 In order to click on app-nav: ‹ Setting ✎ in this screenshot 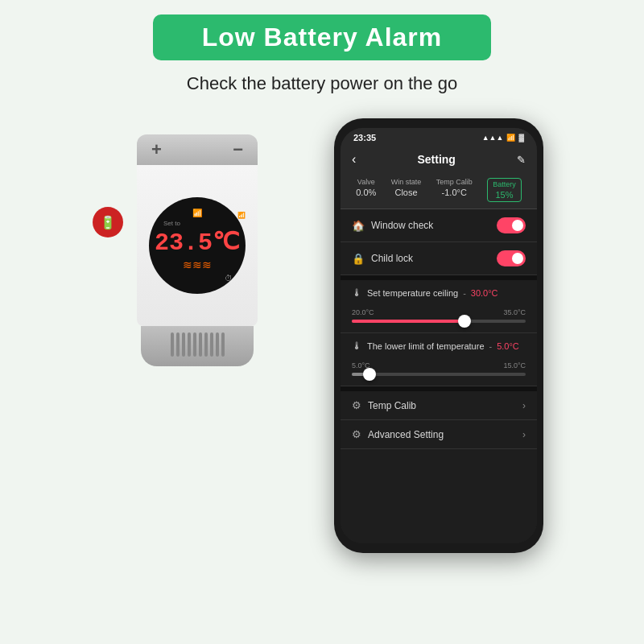, I will do `click(439, 159)`.